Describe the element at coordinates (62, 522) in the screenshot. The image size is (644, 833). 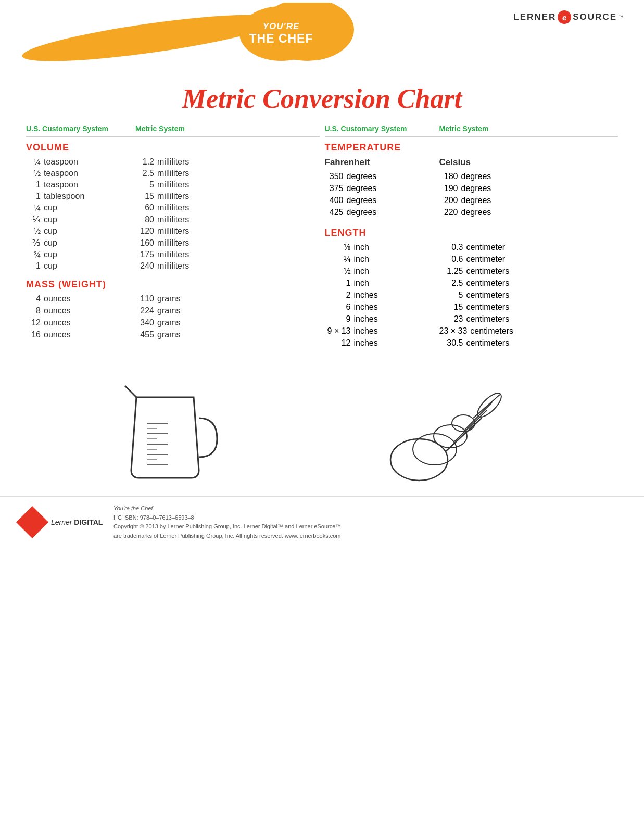
I see `footer-logo: Lerner DIGITAL` at that location.